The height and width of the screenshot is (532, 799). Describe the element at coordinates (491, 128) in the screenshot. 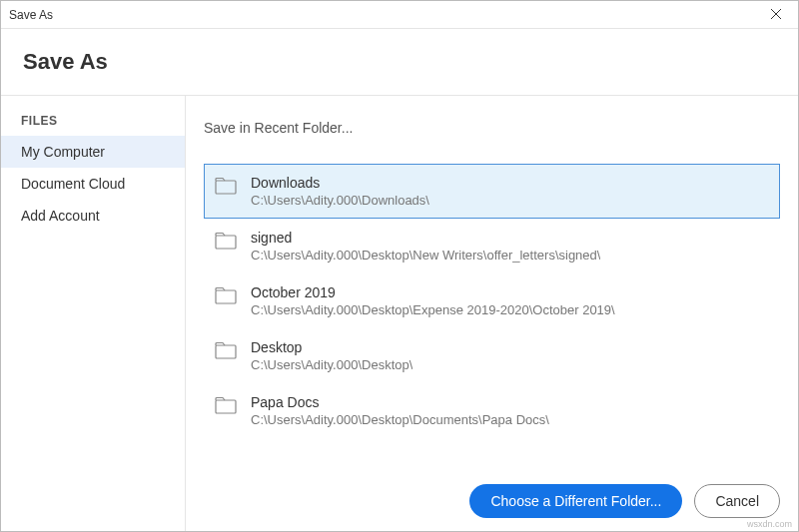

I see `section-title: Save in Recent Folder...` at that location.